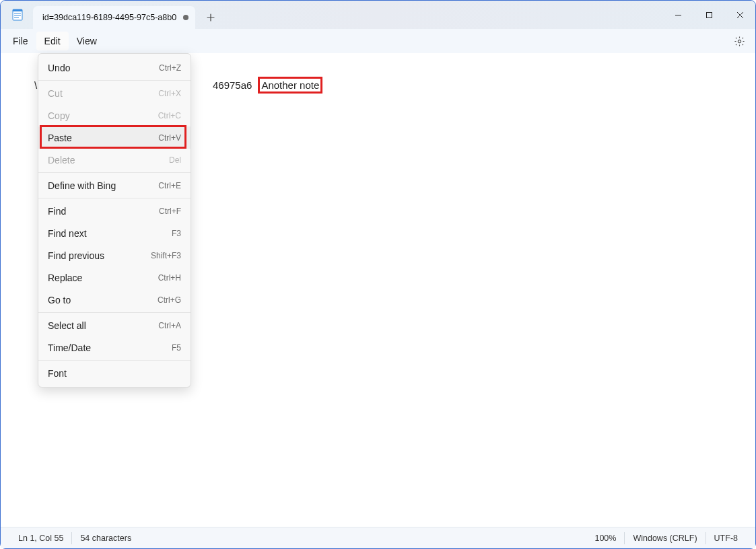 The width and height of the screenshot is (756, 549). I want to click on menu-item-shortcut: F5, so click(176, 348).